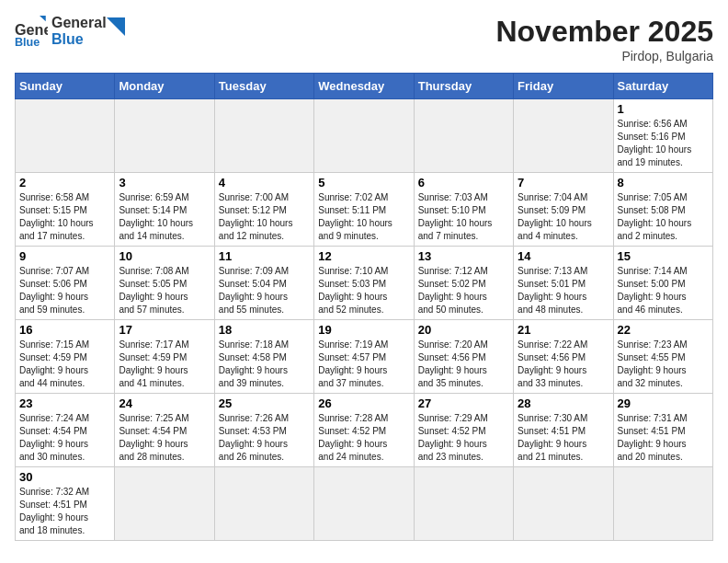 The height and width of the screenshot is (563, 728). Describe the element at coordinates (664, 438) in the screenshot. I see `day-info: Sunrise: 7:31 AMSunset: 4:51 PMDaylight:…` at that location.